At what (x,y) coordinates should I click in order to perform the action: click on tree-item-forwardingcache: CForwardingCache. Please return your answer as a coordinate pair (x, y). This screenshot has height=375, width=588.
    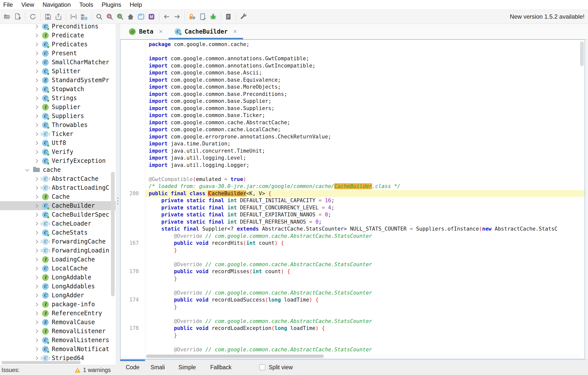
    Looking at the image, I should click on (58, 242).